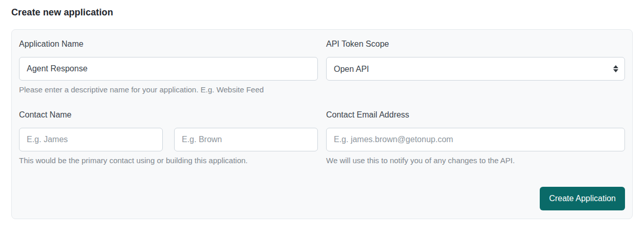 This screenshot has height=234, width=644. I want to click on contact-email-input, so click(476, 140).